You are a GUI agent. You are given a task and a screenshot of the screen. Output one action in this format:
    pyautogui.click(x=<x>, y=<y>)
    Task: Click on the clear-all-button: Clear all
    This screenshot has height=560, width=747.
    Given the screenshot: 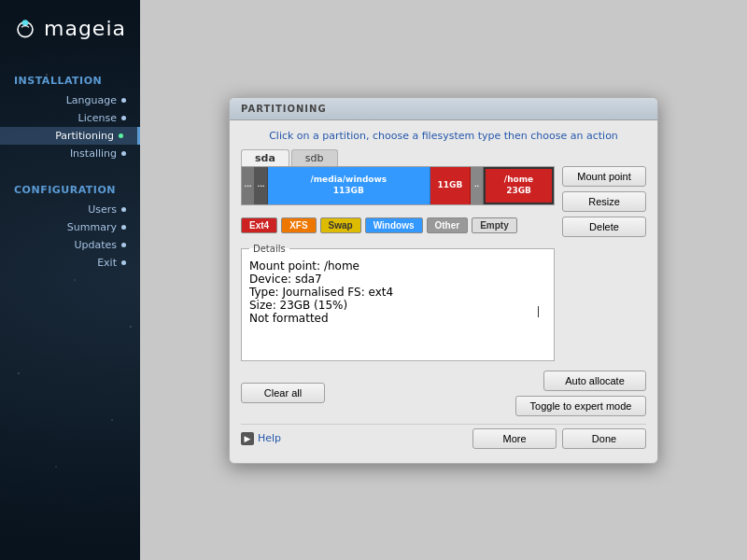 What is the action you would take?
    pyautogui.click(x=283, y=393)
    